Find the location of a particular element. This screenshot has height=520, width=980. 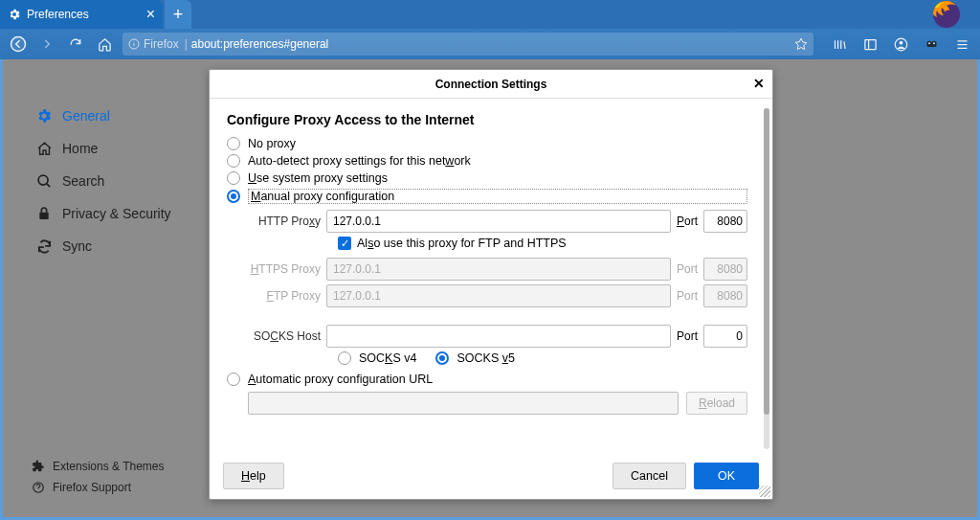

checkbox-label: Also use this proxy for FTP and HTTPS is located at coordinates (461, 243).